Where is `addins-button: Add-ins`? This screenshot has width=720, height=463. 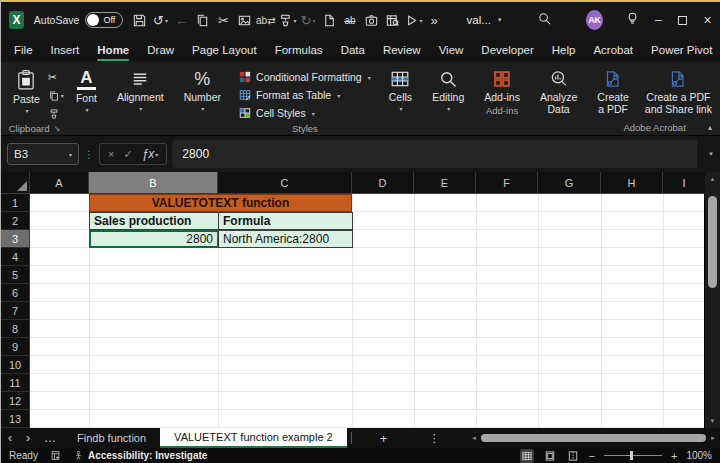 addins-button: Add-ins is located at coordinates (502, 84).